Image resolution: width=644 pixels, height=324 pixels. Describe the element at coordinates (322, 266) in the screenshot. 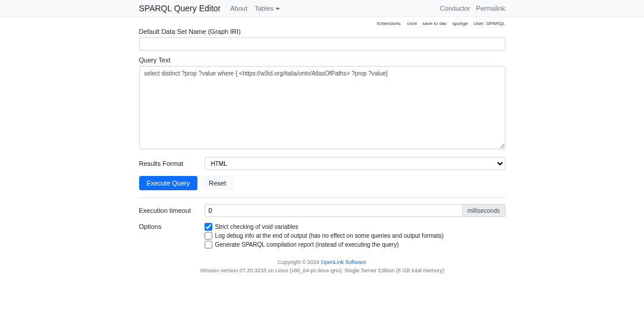

I see `footer: Copyright © 2024 OpenLink Software Virtu…` at that location.